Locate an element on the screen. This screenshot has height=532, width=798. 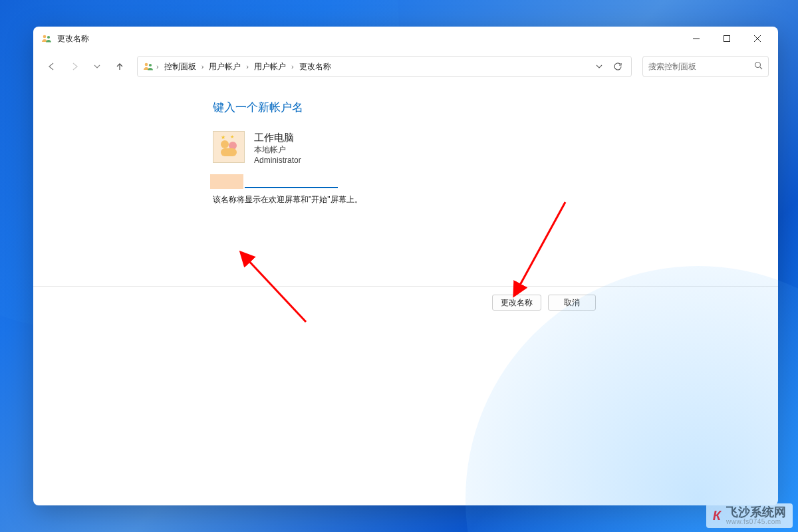
breadcrumb-item: 更改名称 is located at coordinates (315, 66).